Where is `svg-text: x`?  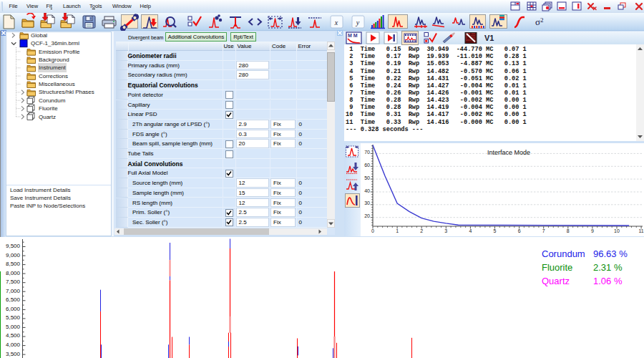
svg-text: x is located at coordinates (336, 23).